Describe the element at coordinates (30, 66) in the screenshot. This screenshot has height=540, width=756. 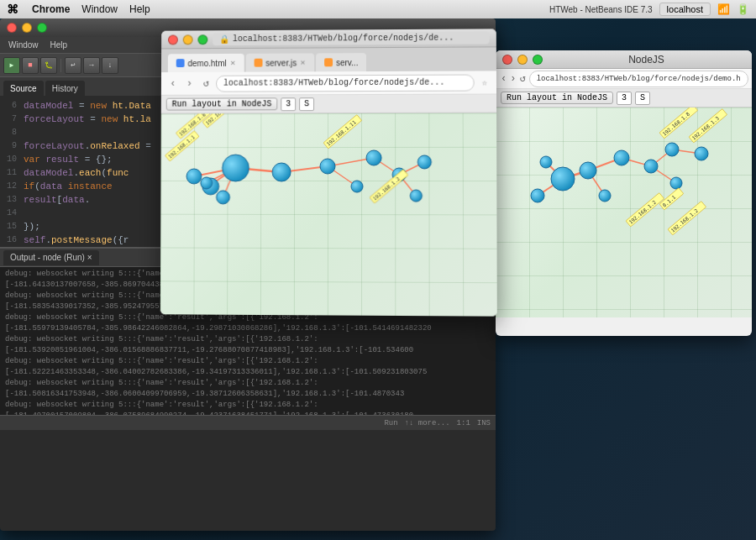
I see `nb-stop-btn: ■` at that location.